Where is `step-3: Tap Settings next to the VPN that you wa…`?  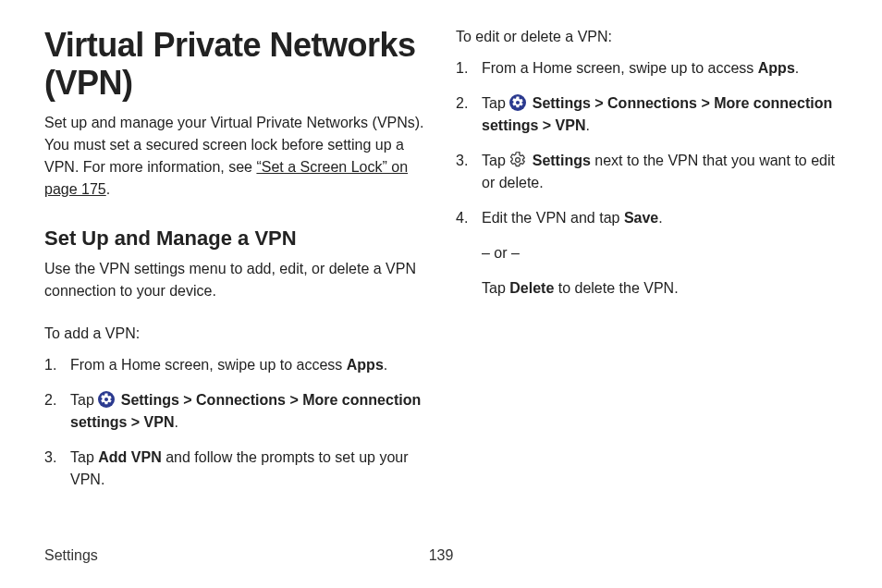 step-3: Tap Settings next to the VPN that you wa… is located at coordinates (647, 172).